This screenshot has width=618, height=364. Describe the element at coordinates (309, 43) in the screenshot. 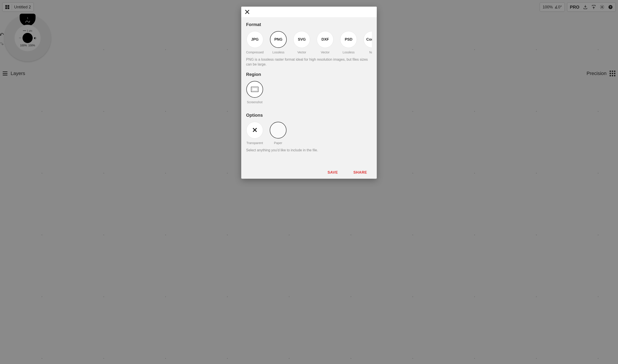

I see `format-options-row: JPG Compressed PNG Lossless SVG Vector D…` at that location.